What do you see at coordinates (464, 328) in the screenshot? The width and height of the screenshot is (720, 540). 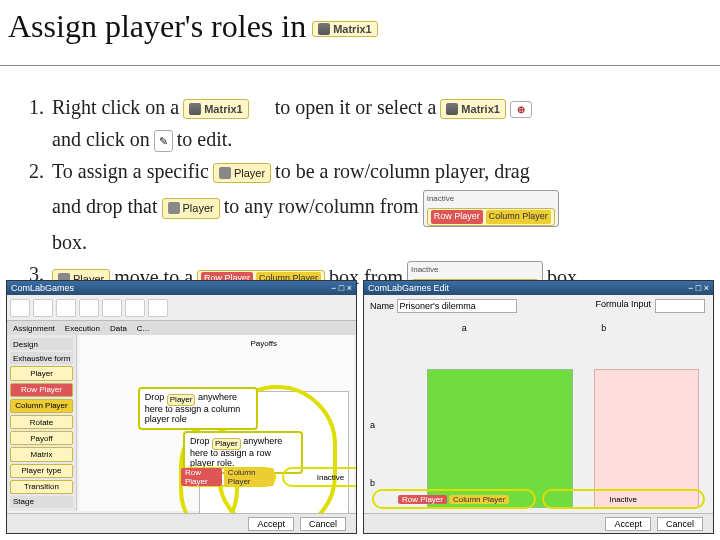 I see `col-header-a: a` at bounding box center [464, 328].